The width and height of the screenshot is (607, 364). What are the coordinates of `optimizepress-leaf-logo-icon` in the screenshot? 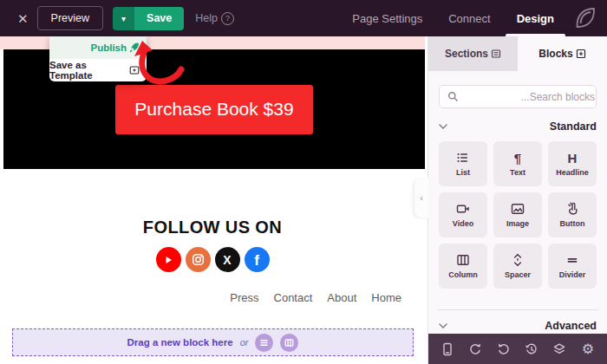 It's located at (585, 18).